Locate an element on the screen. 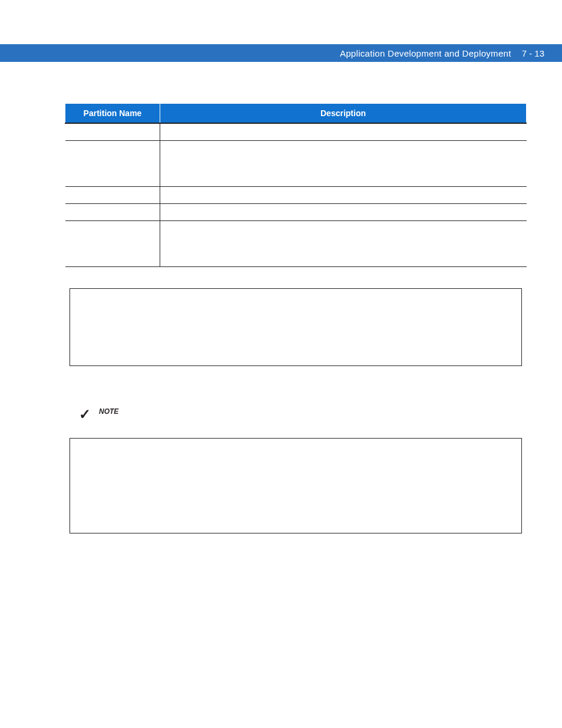 This screenshot has height=728, width=562. top-margin is located at coordinates (281, 22).